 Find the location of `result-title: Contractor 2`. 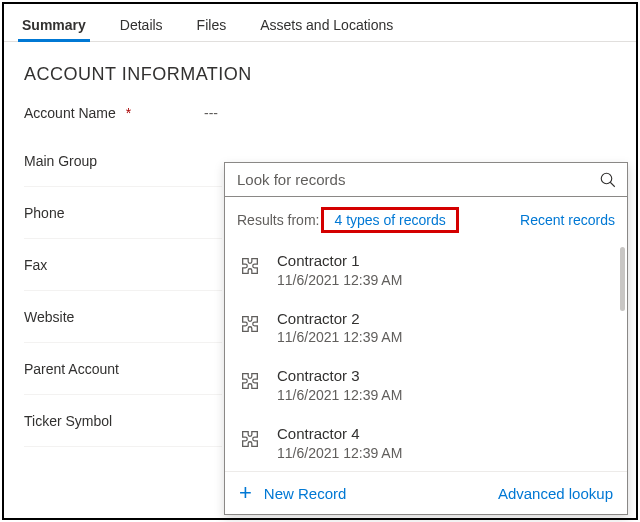

result-title: Contractor 2 is located at coordinates (445, 319).